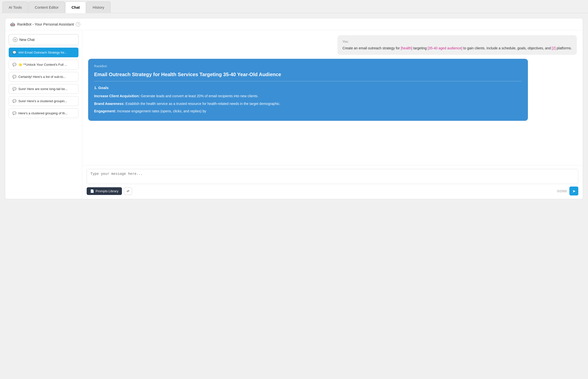 The height and width of the screenshot is (379, 588). What do you see at coordinates (75, 7) in the screenshot?
I see `tab-chat: Chat` at bounding box center [75, 7].